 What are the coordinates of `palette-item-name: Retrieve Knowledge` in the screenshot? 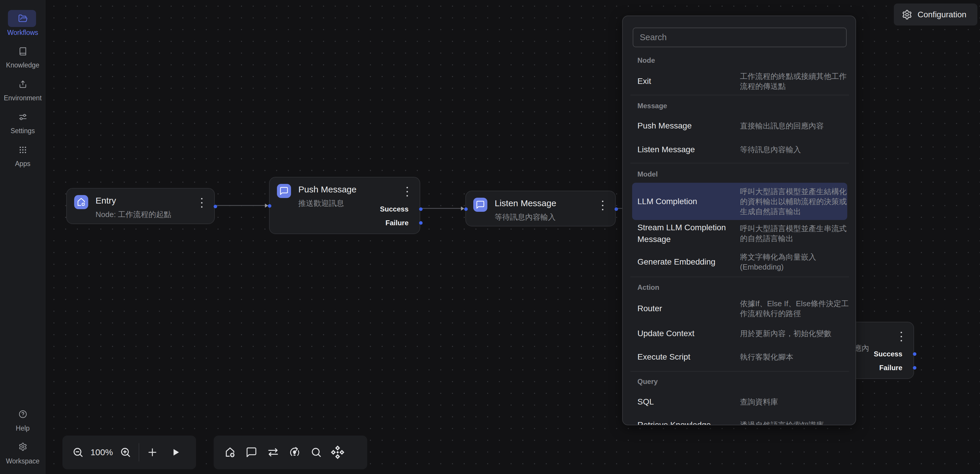 It's located at (687, 422).